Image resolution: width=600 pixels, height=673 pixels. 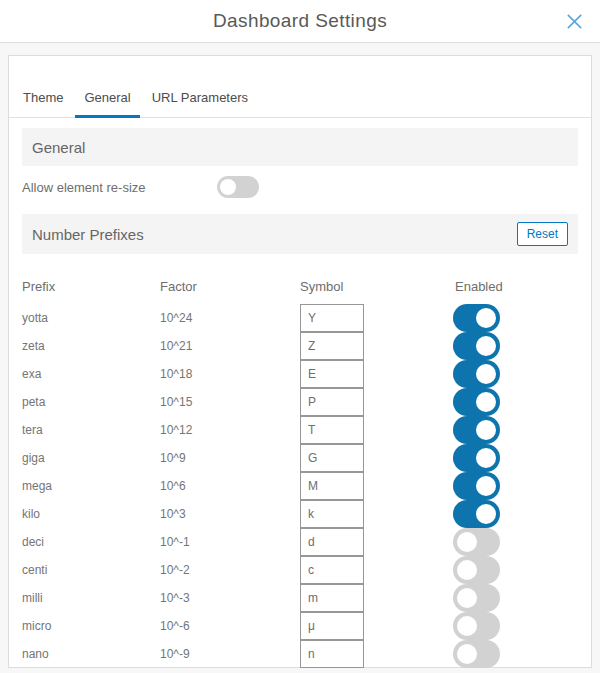 I want to click on prefix-label: micro, so click(x=91, y=626).